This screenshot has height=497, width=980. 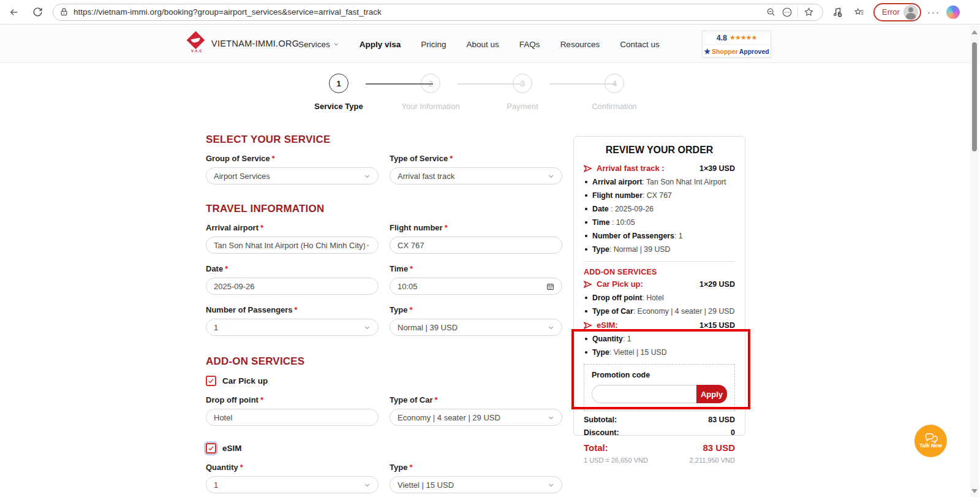 I want to click on talk-now-button: Talk Now, so click(x=931, y=441).